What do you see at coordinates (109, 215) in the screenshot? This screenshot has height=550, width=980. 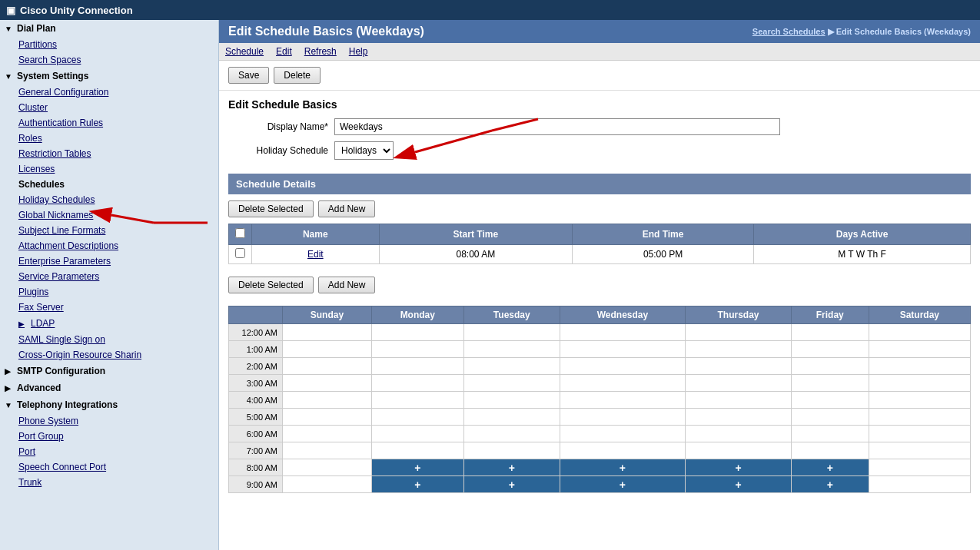 I see `sidebar-item-global-nicknames: Global Nicknames` at bounding box center [109, 215].